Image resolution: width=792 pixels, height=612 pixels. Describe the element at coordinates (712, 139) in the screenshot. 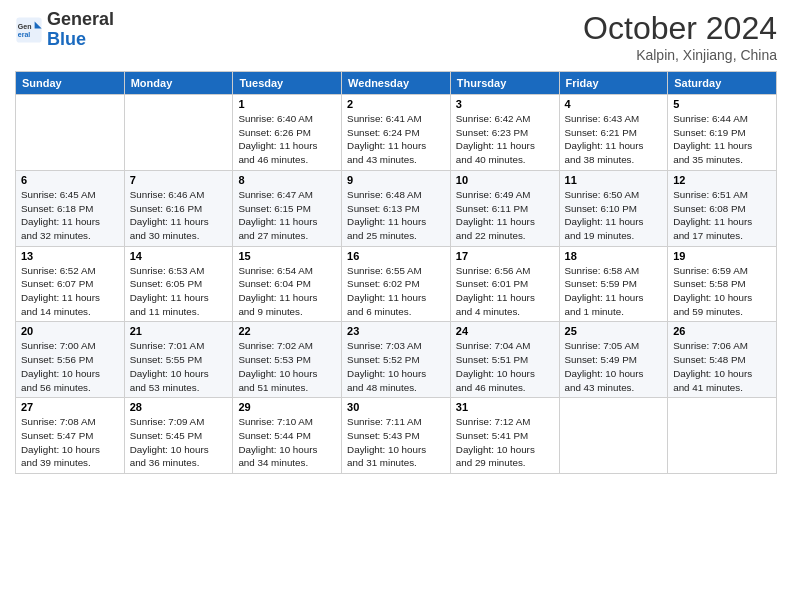

I see `day-info: Sunrise: 6:44 AMSunset: 6:19 PMDaylight:…` at that location.